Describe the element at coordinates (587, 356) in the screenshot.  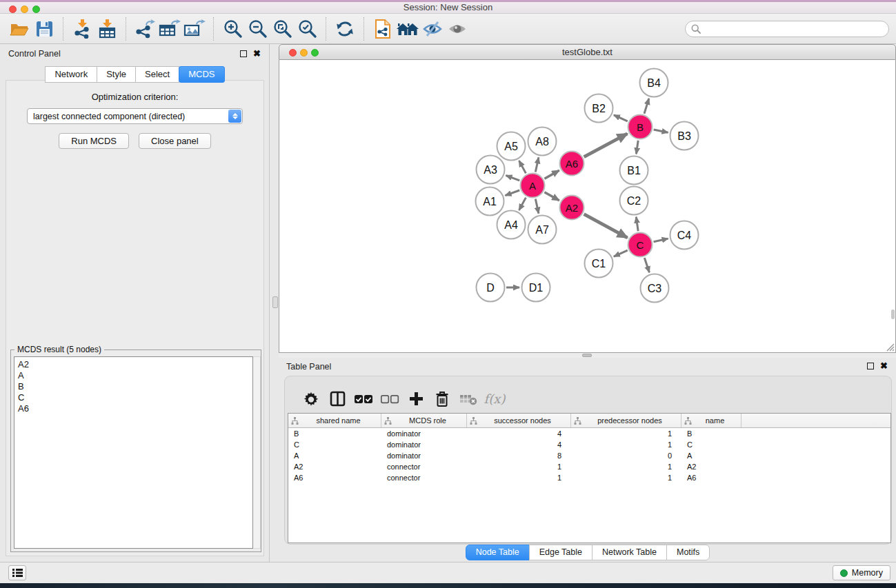
I see `canvas-hscroll-thumb` at that location.